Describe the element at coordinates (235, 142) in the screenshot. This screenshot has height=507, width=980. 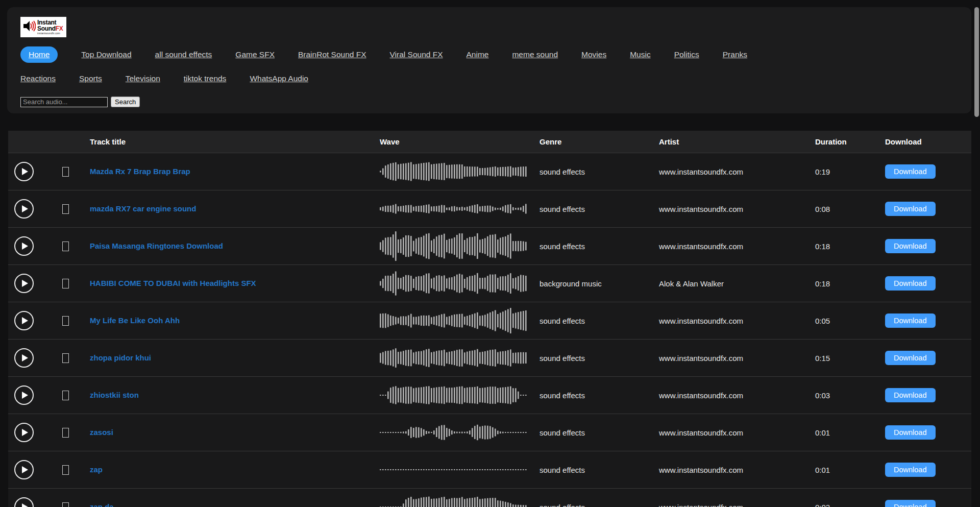
I see `header-track-title: Track title` at that location.